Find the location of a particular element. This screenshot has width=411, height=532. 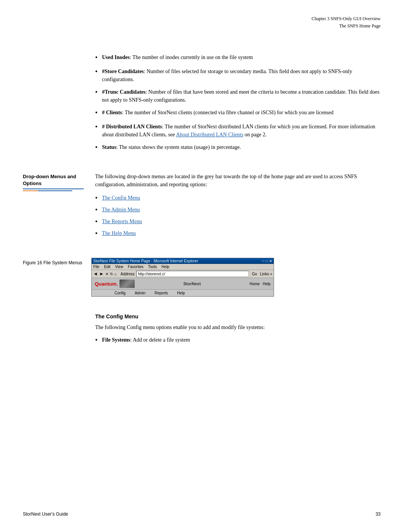

bullet-content: The Reports Menu is located at coordinates (241, 222).